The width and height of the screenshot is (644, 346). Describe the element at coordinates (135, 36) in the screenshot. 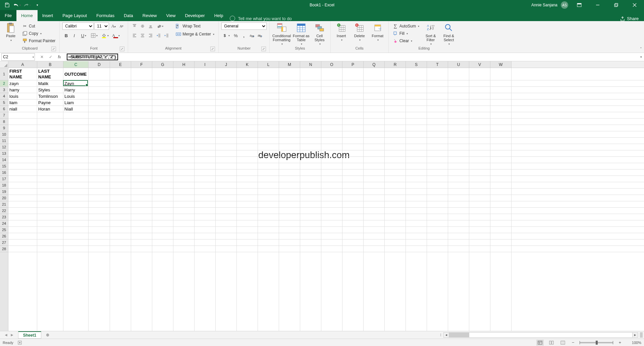

I see `align-left-icon` at that location.